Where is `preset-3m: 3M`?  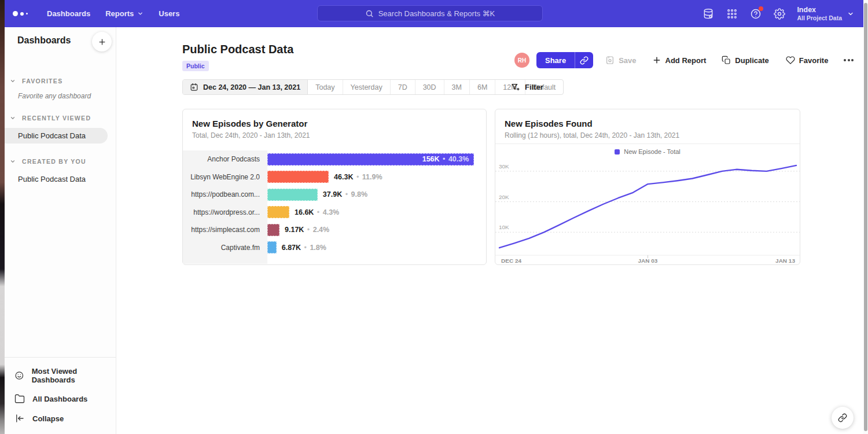
preset-3m: 3M is located at coordinates (457, 87).